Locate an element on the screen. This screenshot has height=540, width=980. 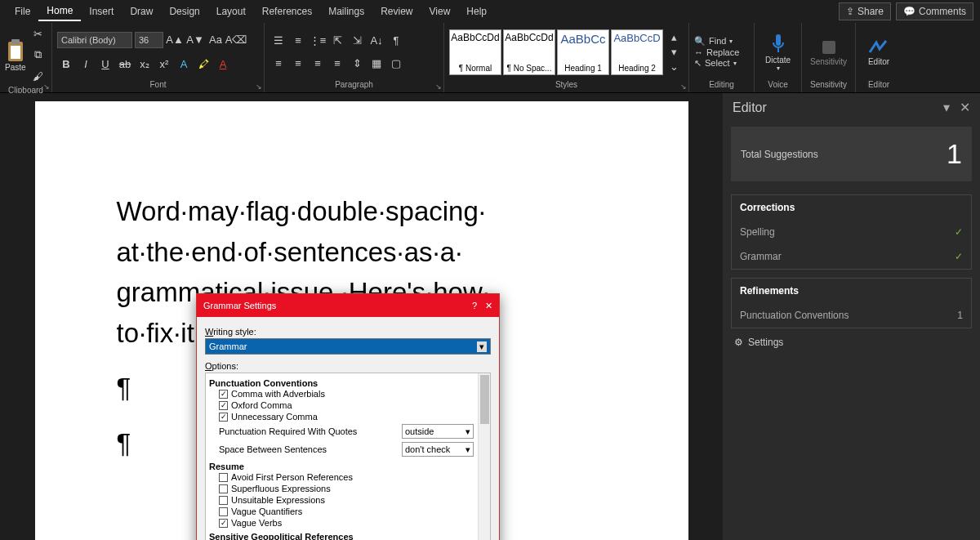
font-color-icon: A is located at coordinates (223, 65).